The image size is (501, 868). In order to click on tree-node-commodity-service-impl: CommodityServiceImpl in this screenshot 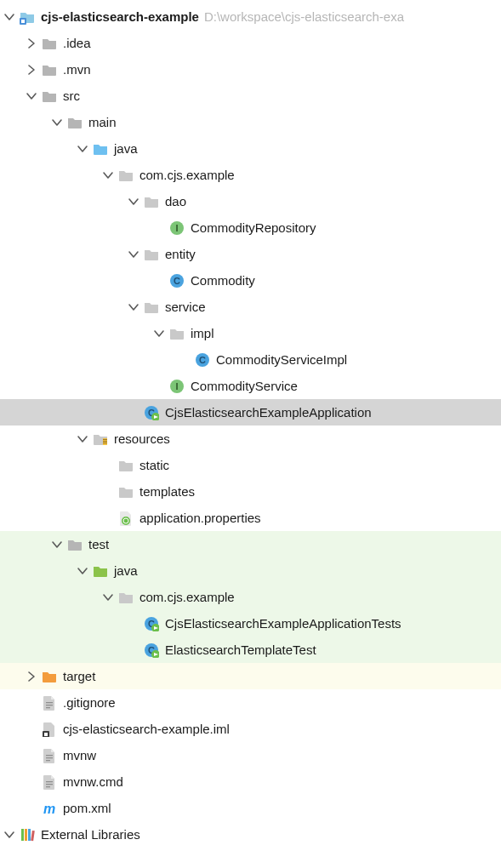, I will do `click(250, 359)`.